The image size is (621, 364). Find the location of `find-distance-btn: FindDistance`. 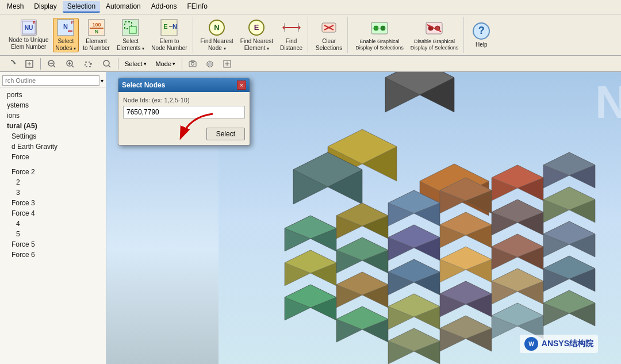

find-distance-btn: FindDistance is located at coordinates (291, 35).